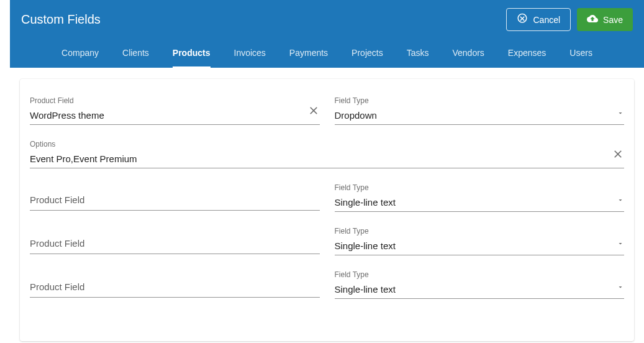 Image resolution: width=644 pixels, height=343 pixels. What do you see at coordinates (605, 20) in the screenshot?
I see `save-button: Save` at bounding box center [605, 20].